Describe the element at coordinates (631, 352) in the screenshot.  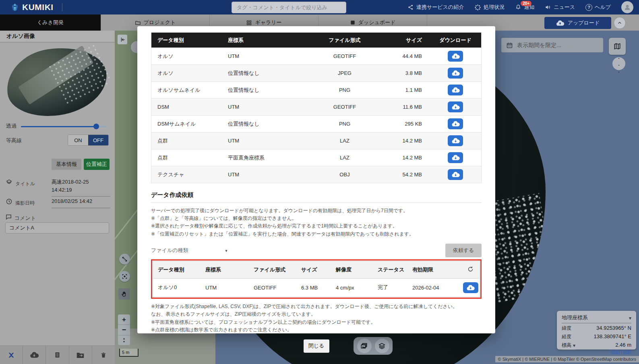
I see `paren: )` at that location.